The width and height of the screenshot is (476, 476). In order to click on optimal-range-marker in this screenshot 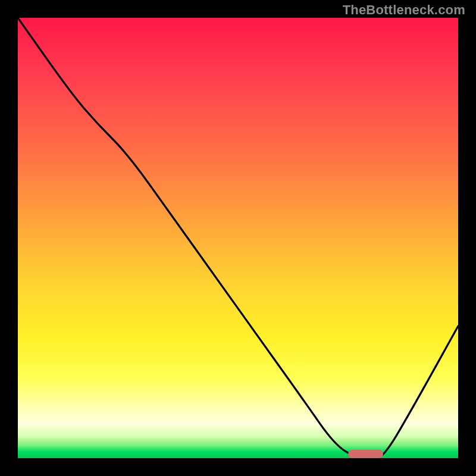, I will do `click(365, 454)`.